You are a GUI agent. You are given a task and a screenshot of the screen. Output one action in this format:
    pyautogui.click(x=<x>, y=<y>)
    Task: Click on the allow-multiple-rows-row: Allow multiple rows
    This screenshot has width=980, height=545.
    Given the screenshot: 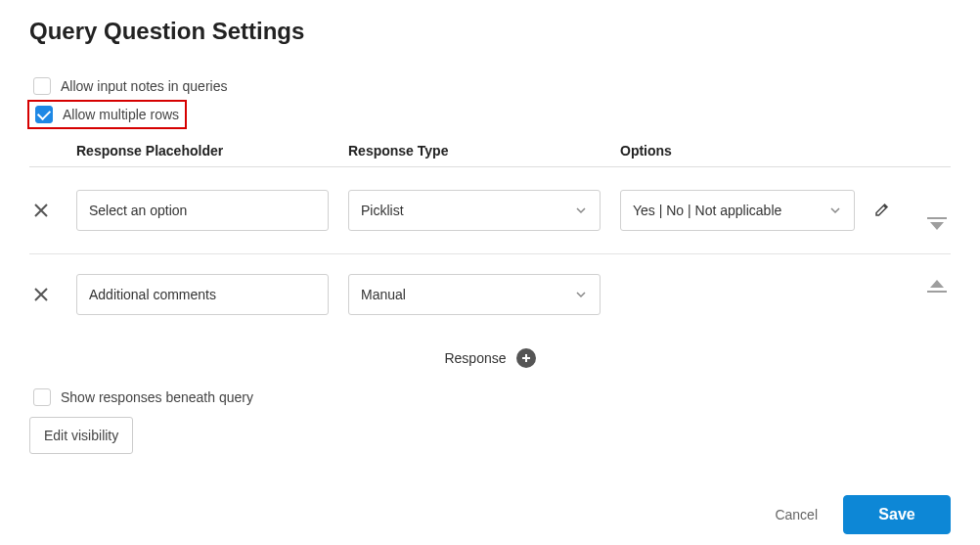 What is the action you would take?
    pyautogui.click(x=108, y=114)
    